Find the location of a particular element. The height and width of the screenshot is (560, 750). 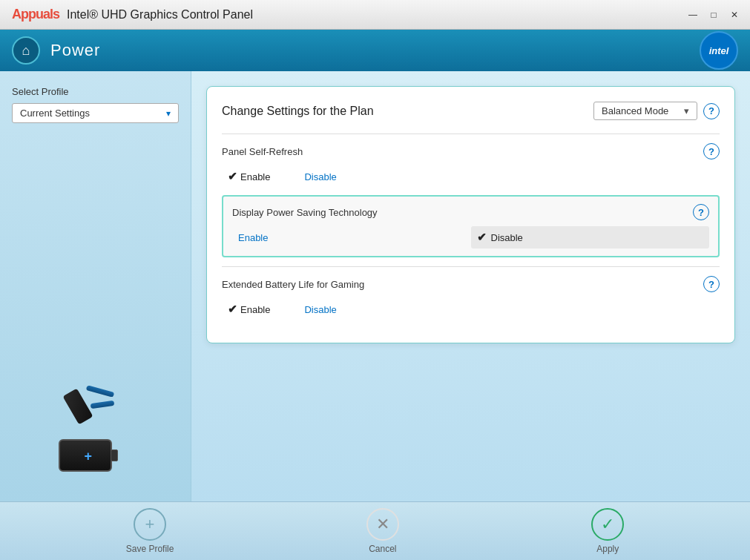

display-power-saving-header: Display Power Saving Technology ? is located at coordinates (470, 212).